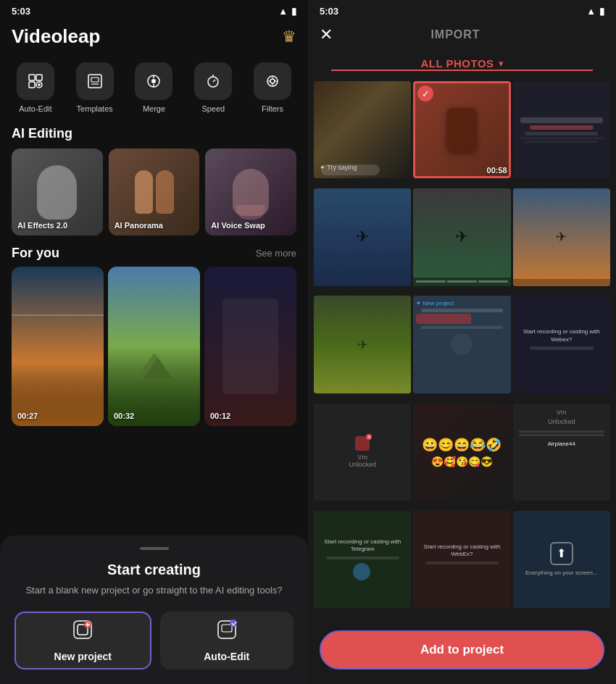 The width and height of the screenshot is (616, 684). What do you see at coordinates (462, 10) in the screenshot?
I see `right-status-bar: 5:03 ▲ ▮` at bounding box center [462, 10].